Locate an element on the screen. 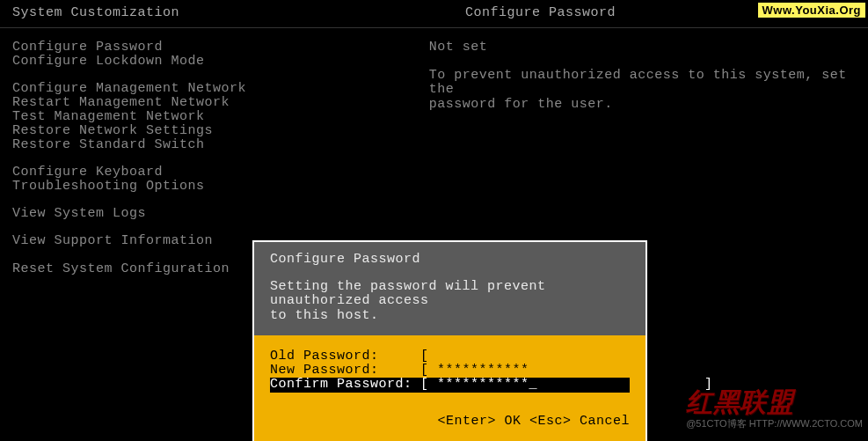  dialog-desc-line2: to this host. is located at coordinates (450, 317).